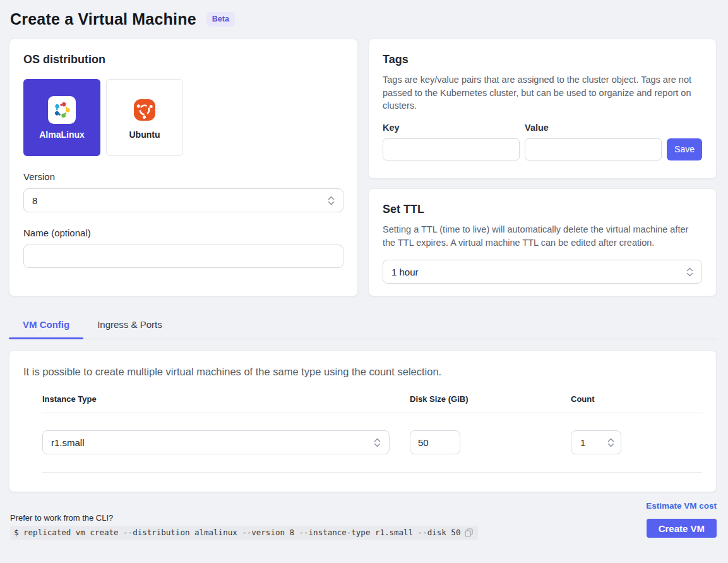  I want to click on cli-prompt-text: Prefer to work from the CLI?, so click(244, 518).